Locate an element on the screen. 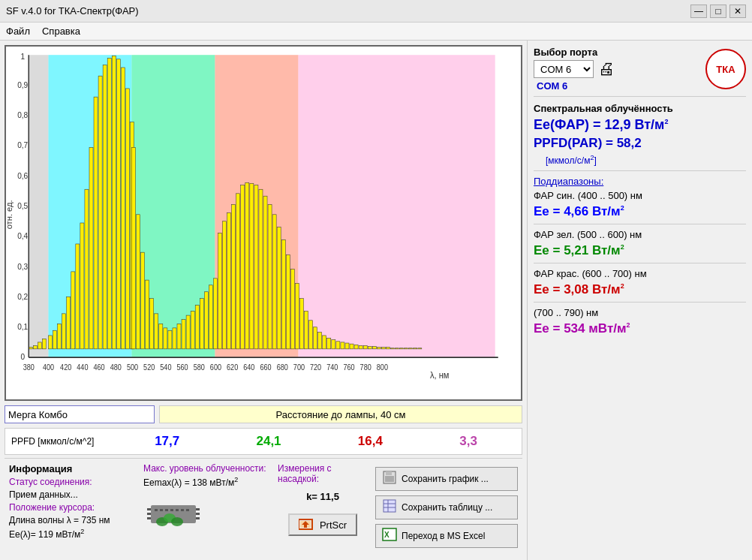 This screenshot has height=560, width=752. svg-text: 540 is located at coordinates (165, 367).